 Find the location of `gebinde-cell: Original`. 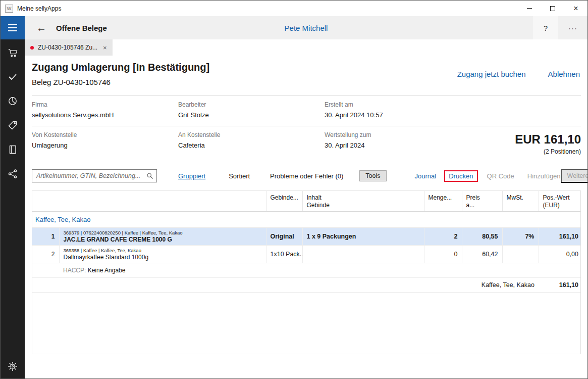

gebinde-cell: Original is located at coordinates (284, 236).